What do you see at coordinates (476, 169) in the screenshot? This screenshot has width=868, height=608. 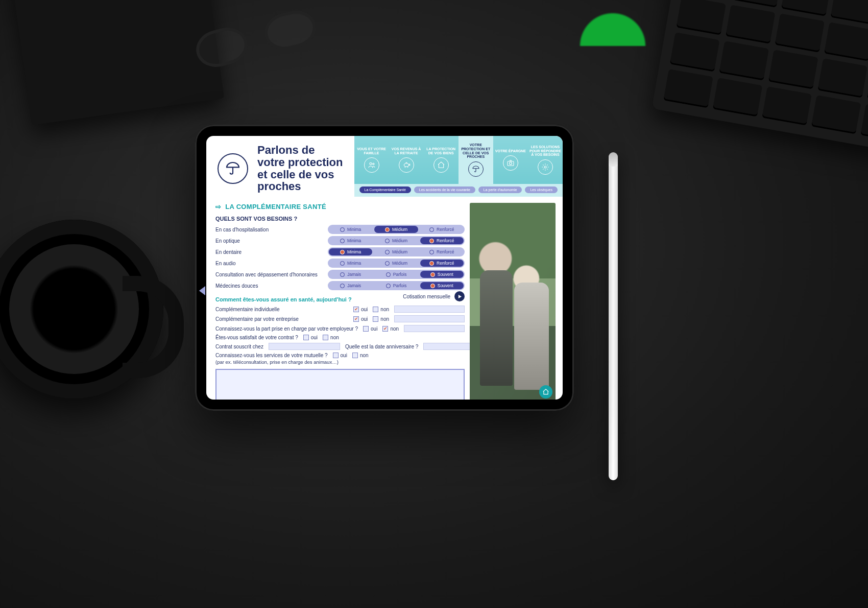 I see `umbrella-icon` at bounding box center [476, 169].